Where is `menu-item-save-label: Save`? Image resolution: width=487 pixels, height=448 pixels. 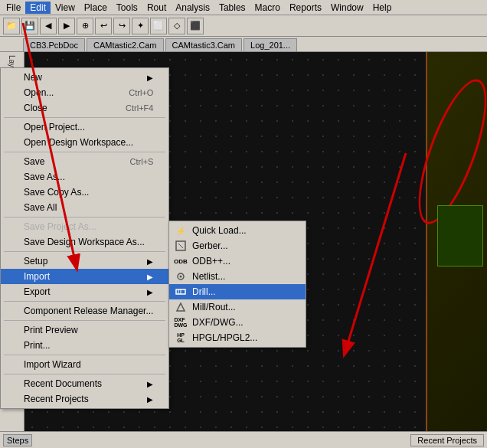 menu-item-save-label: Save is located at coordinates (34, 162).